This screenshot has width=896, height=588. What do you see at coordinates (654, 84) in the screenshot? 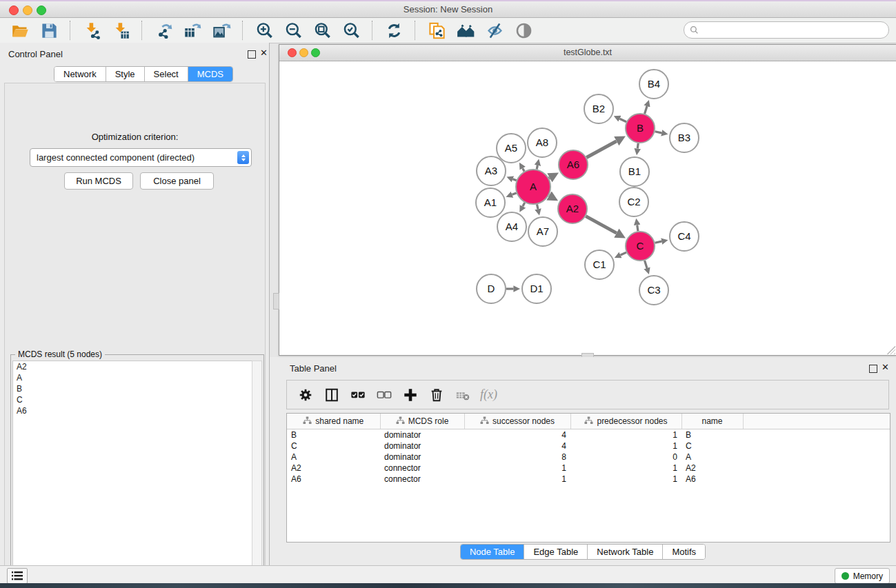
I see `graph-node-B4: B4` at bounding box center [654, 84].